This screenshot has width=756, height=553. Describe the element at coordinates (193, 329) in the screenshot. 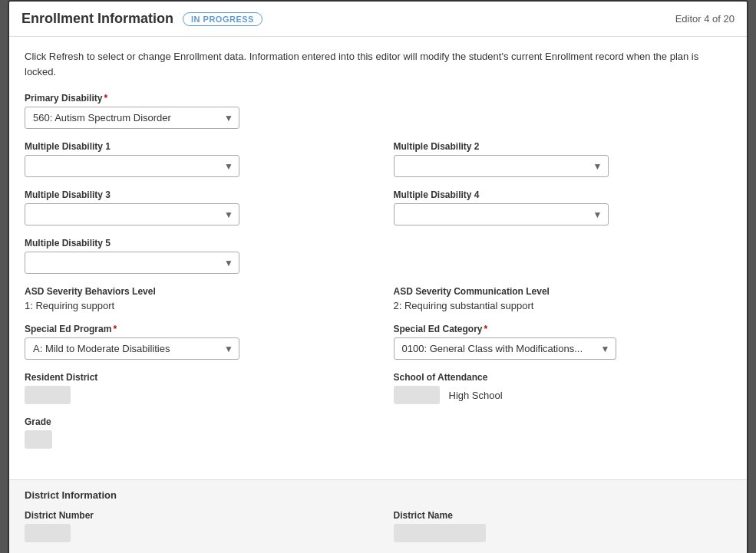

I see `special-ed-program-label: Special Ed Program*` at that location.